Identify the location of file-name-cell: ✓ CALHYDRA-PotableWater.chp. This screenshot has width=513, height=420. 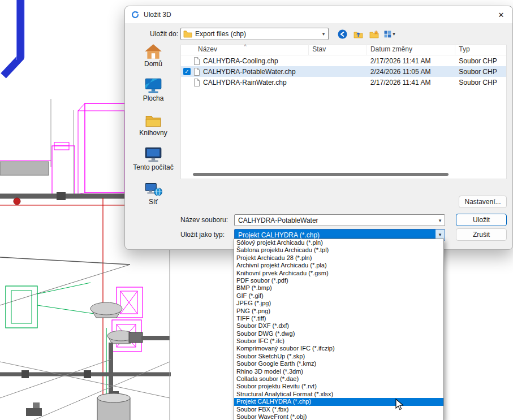
(245, 72).